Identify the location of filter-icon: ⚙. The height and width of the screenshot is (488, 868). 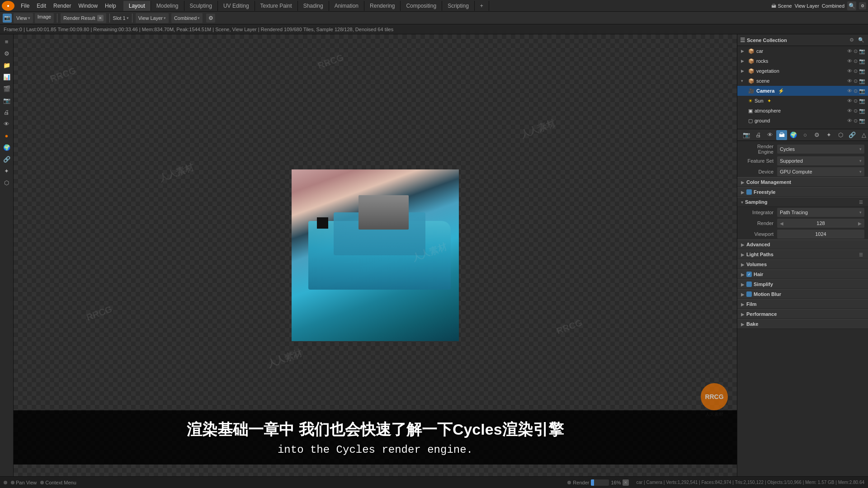
(863, 6).